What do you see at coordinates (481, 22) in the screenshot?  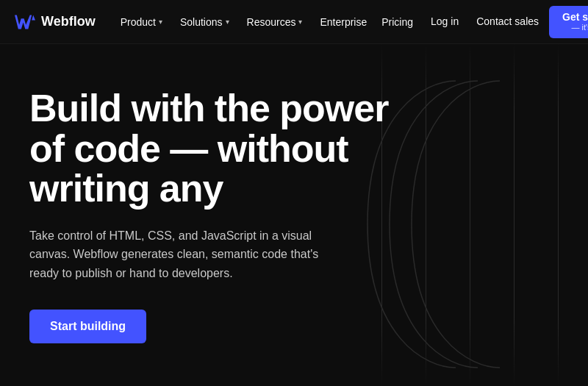 I see `nav-right: Pricing Log in Contact sales Get started…` at bounding box center [481, 22].